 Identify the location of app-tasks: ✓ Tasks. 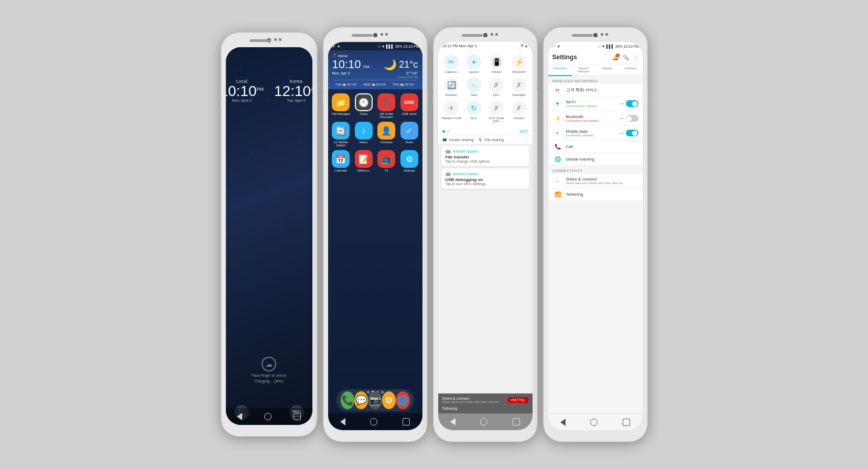
(409, 134).